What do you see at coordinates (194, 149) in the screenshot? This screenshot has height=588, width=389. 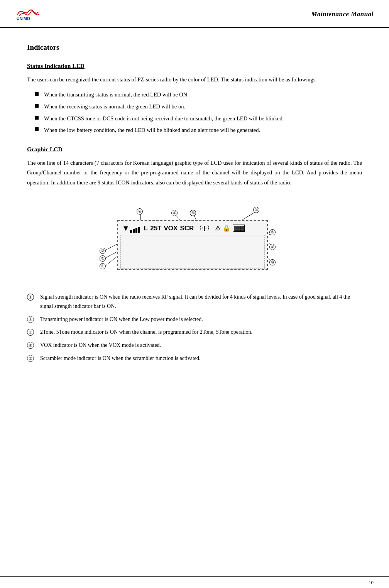 I see `subsection-title-lcd: Graphic LCD` at bounding box center [194, 149].